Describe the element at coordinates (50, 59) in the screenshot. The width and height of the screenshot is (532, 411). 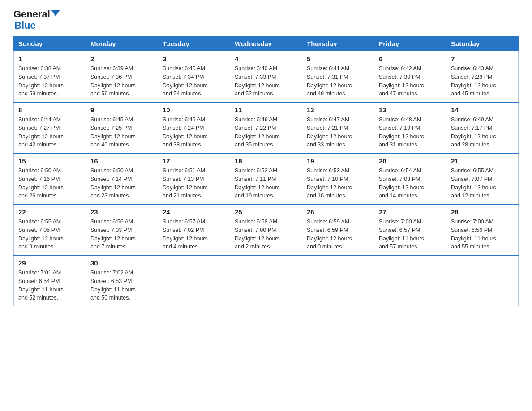
I see `day-number: 1` at that location.